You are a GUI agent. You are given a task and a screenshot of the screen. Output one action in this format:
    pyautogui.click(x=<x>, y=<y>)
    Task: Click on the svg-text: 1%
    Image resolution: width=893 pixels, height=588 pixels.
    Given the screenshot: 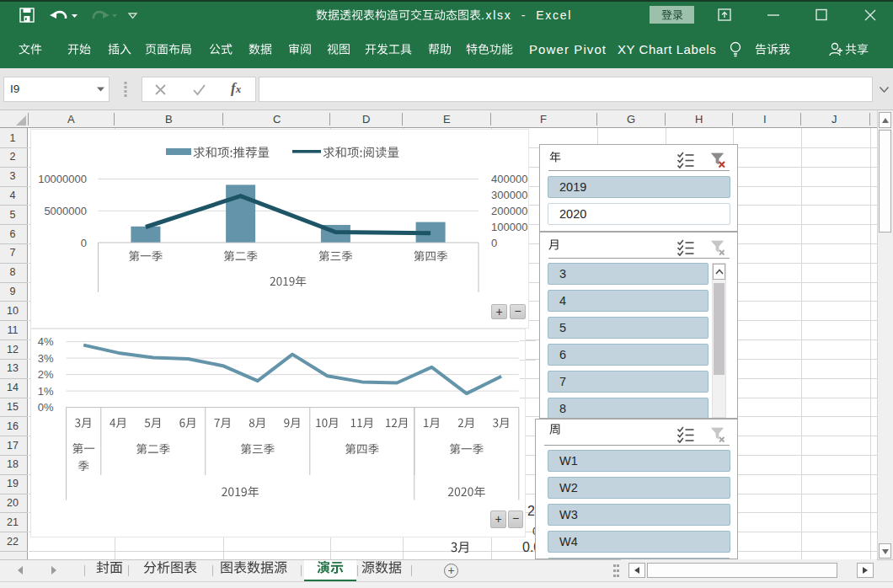 What is the action you would take?
    pyautogui.click(x=45, y=391)
    